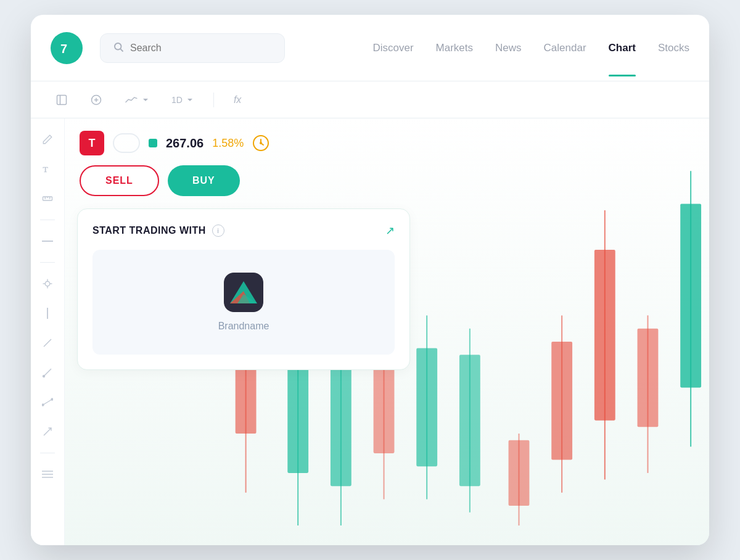 The width and height of the screenshot is (740, 560). What do you see at coordinates (244, 292) in the screenshot?
I see `broker-logo` at bounding box center [244, 292].